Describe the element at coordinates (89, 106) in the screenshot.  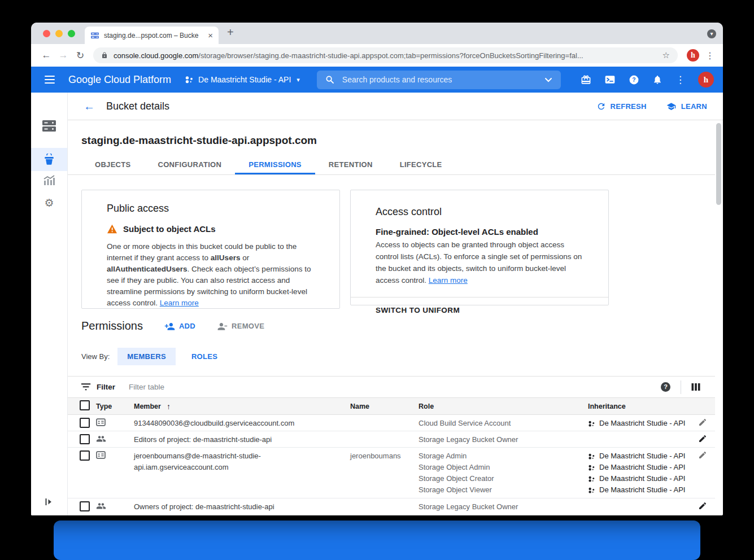
I see `back-button: ←` at that location.